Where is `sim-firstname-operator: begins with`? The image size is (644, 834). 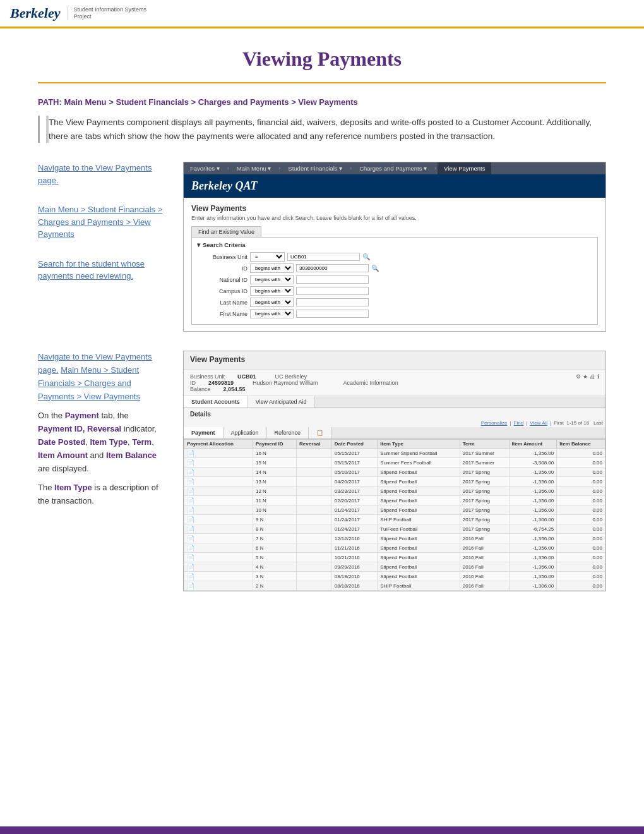 sim-firstname-operator: begins with is located at coordinates (271, 313).